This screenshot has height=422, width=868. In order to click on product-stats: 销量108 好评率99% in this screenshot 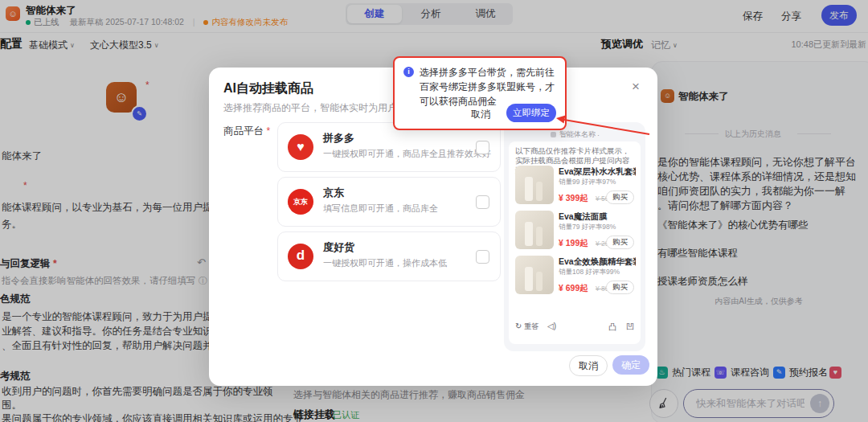, I will do `click(589, 272)`.